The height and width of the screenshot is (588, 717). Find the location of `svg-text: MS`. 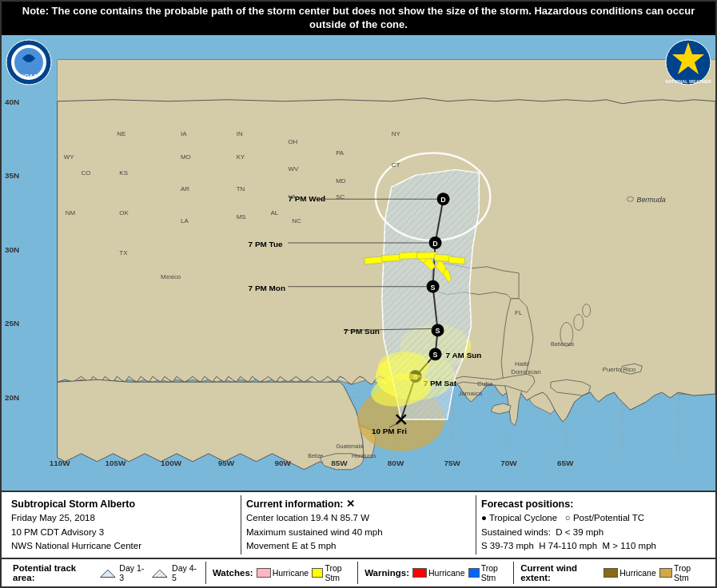

svg-text: MS is located at coordinates (241, 217).